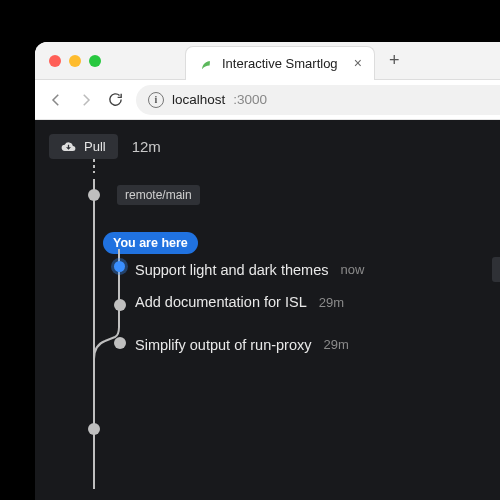 Image resolution: width=500 pixels, height=500 pixels. Describe the element at coordinates (284, 64) in the screenshot. I see `tab-title: Interactive Smartlog` at that location.